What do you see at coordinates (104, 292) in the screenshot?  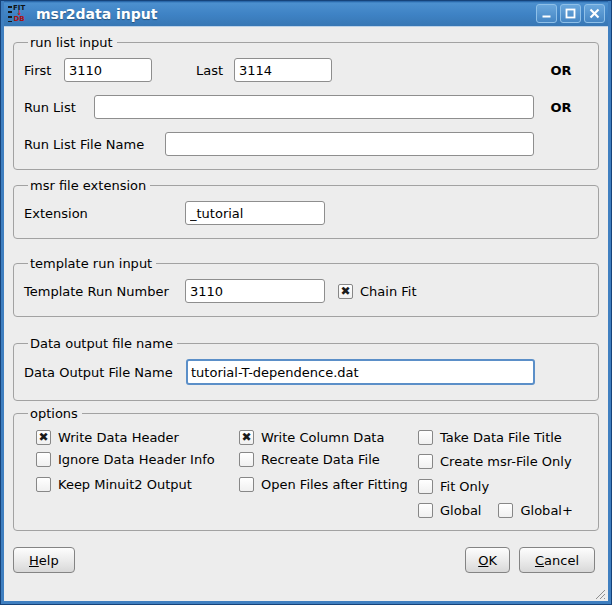 I see `template-run-number-label: Template Run Number` at bounding box center [104, 292].